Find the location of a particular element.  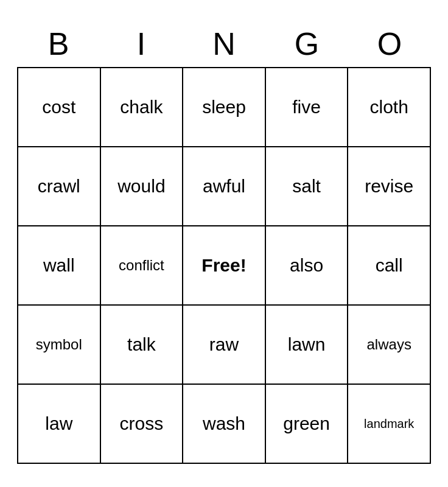

bingo-cell-4-0: law is located at coordinates (60, 424).